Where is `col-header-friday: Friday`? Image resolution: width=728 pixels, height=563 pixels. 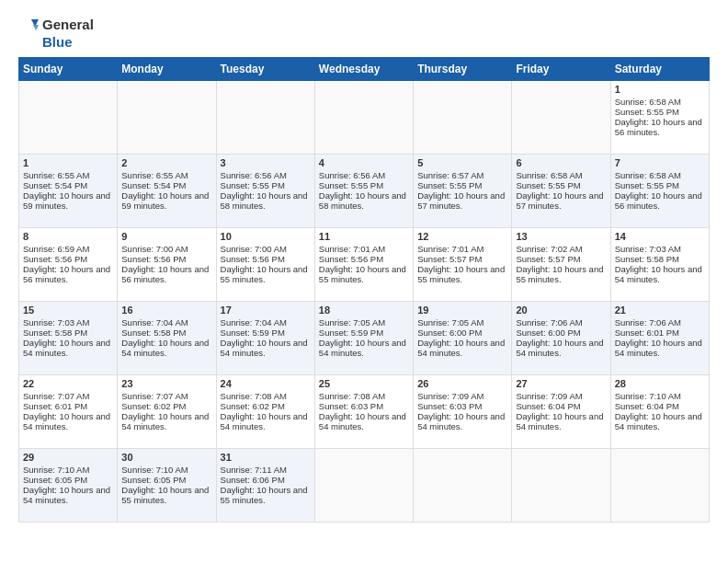
col-header-friday: Friday is located at coordinates (561, 68).